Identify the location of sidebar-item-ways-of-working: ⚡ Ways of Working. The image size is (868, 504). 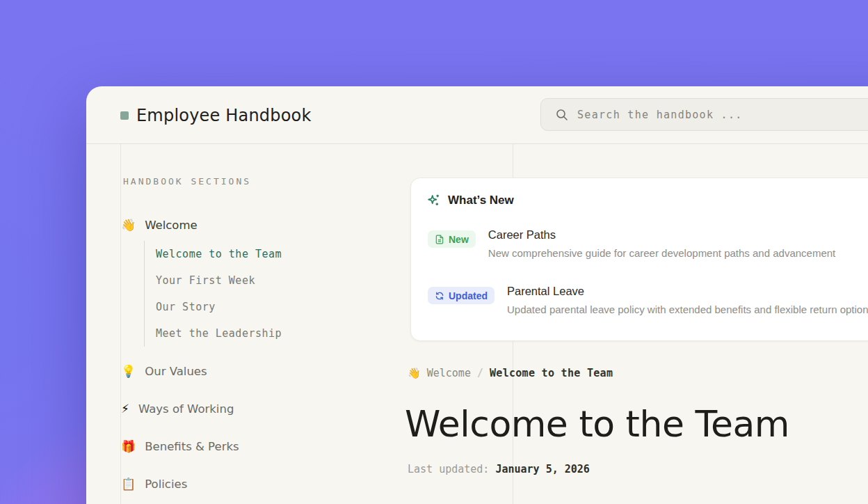
(177, 409).